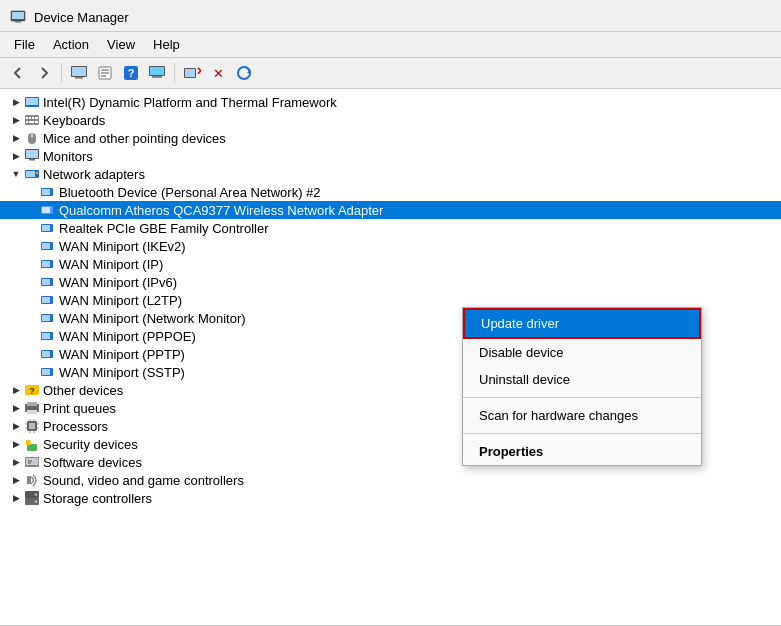  What do you see at coordinates (390, 138) in the screenshot?
I see `tree-item-mice: ▶ Mice and other pointing devices` at bounding box center [390, 138].